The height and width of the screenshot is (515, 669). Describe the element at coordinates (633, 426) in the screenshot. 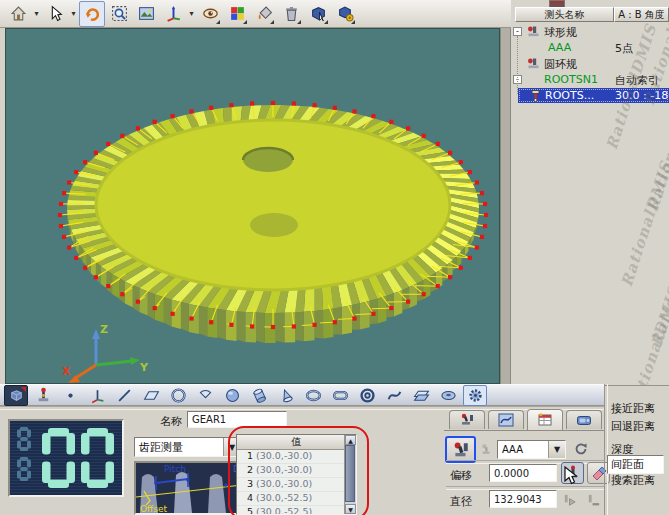

I see `param-label: 回退距离` at that location.